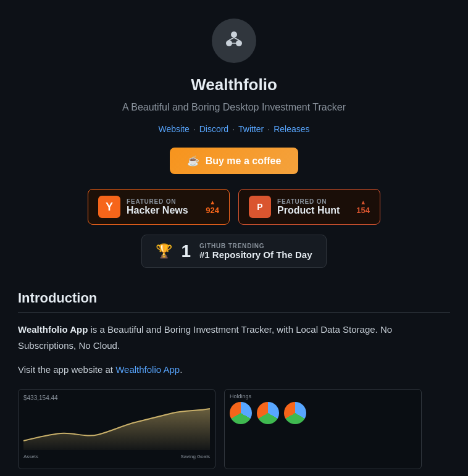  What do you see at coordinates (164, 251) in the screenshot?
I see `laurel-icon: 🏆` at bounding box center [164, 251].